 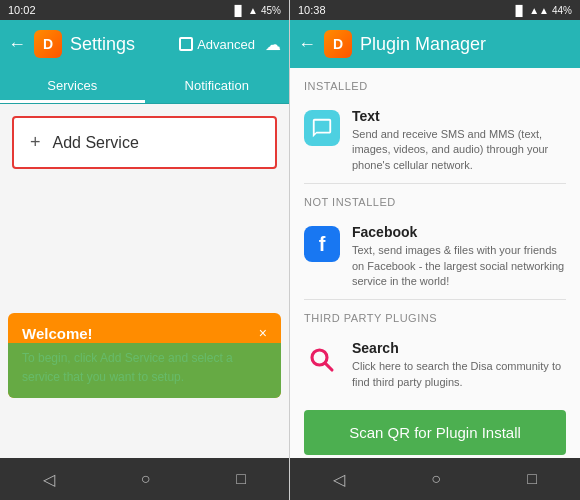 What do you see at coordinates (435, 432) in the screenshot?
I see `scan-qr-button: Scan QR for Plugin Install` at bounding box center [435, 432].